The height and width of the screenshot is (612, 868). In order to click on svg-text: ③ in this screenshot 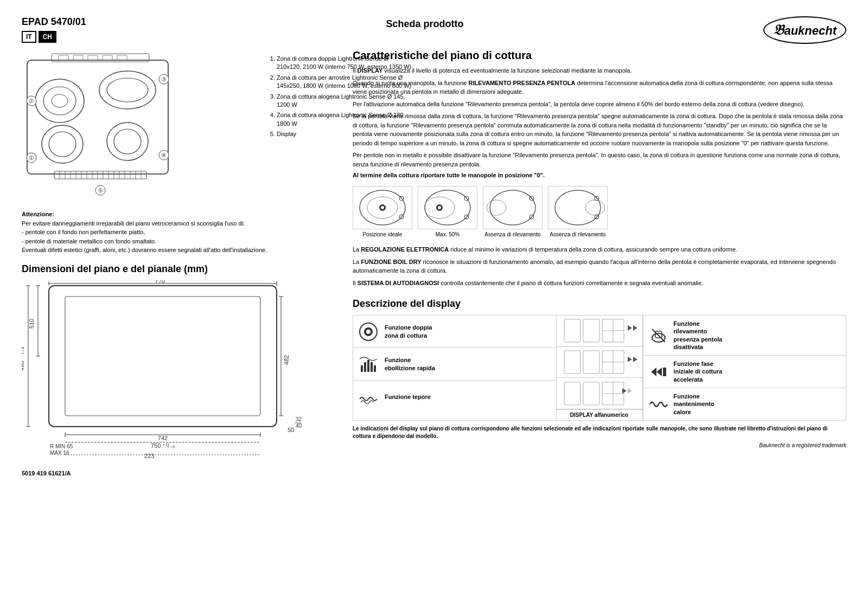, I will do `click(164, 79)`.